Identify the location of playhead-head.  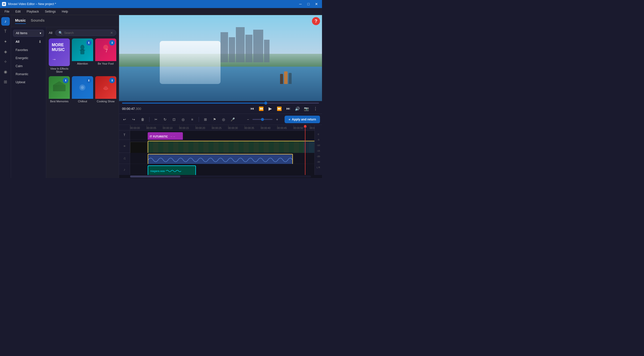
(305, 126).